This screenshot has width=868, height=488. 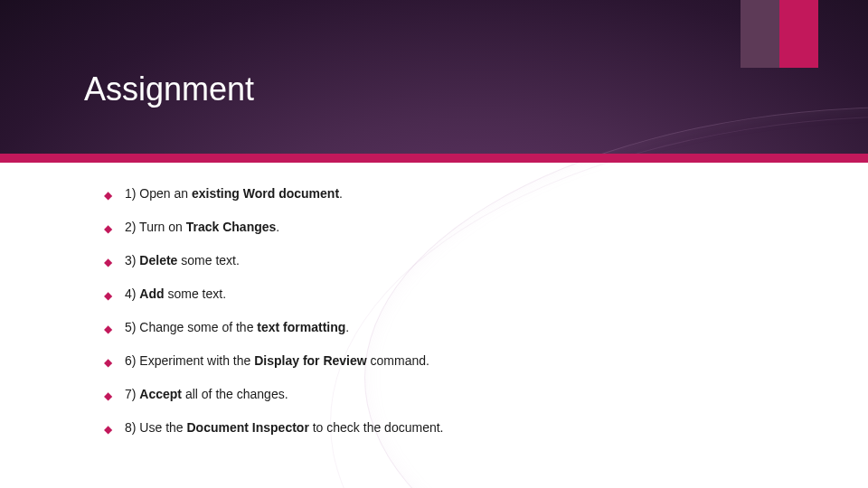 What do you see at coordinates (175, 294) in the screenshot?
I see `list-item-text: 4) Add some text.` at bounding box center [175, 294].